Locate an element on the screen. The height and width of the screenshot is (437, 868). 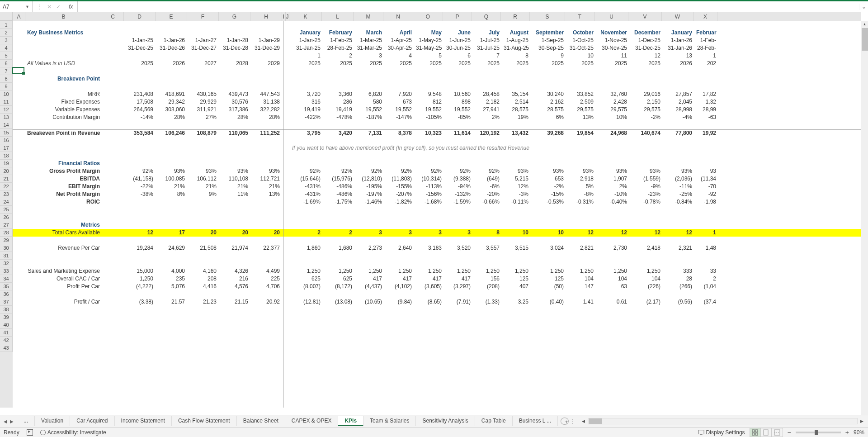
cell: (11,34 is located at coordinates (706, 179).